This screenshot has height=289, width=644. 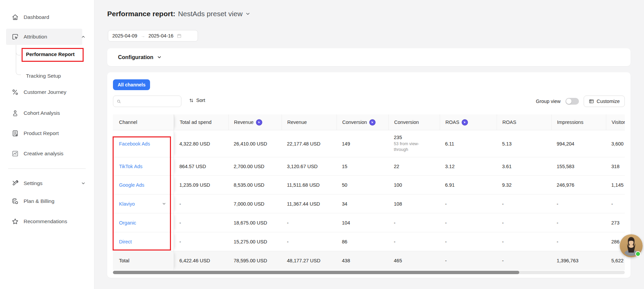 I want to click on sidebar-item-label: Plan & Billing, so click(x=39, y=201).